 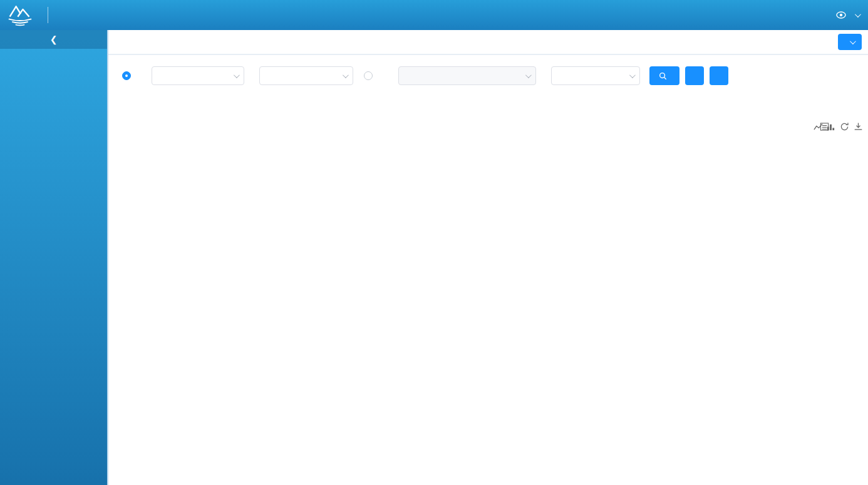 What do you see at coordinates (488, 74) in the screenshot?
I see `filter-bar` at bounding box center [488, 74].